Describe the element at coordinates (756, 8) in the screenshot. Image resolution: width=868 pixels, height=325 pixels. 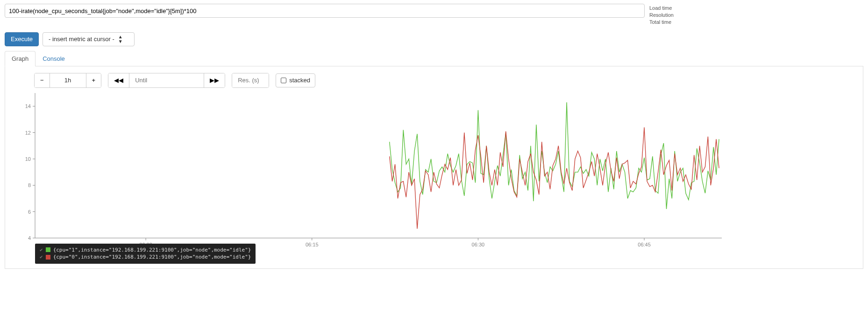
I see `stat-load-time: Load time` at that location.